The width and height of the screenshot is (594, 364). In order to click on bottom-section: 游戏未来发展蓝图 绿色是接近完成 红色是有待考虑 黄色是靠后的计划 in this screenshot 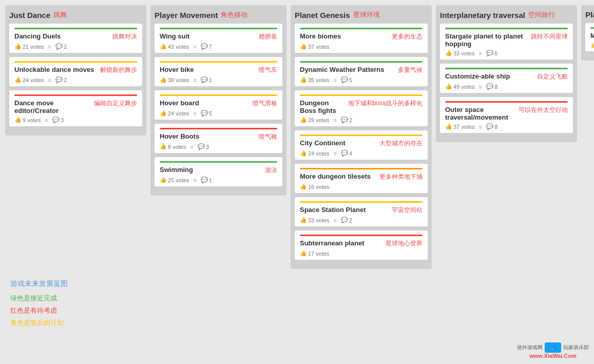, I will do `click(297, 303)`.